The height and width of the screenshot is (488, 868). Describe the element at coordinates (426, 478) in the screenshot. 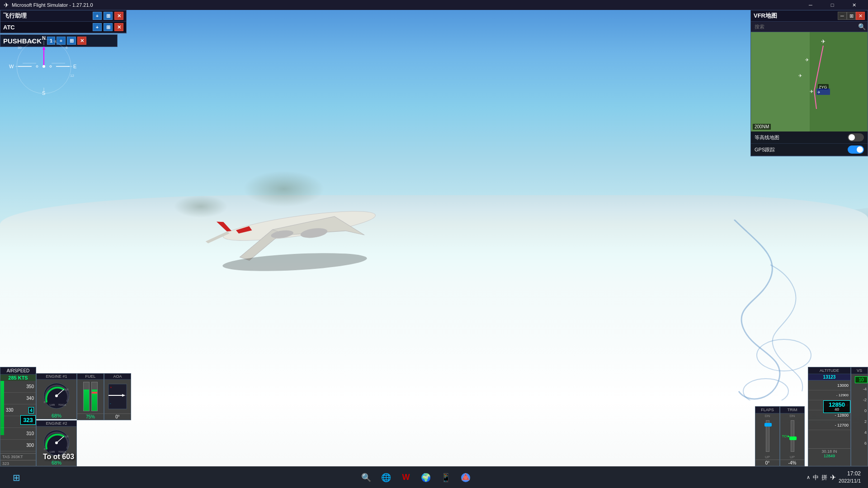

I see `taskbar-browser-icon: 🌍` at that location.